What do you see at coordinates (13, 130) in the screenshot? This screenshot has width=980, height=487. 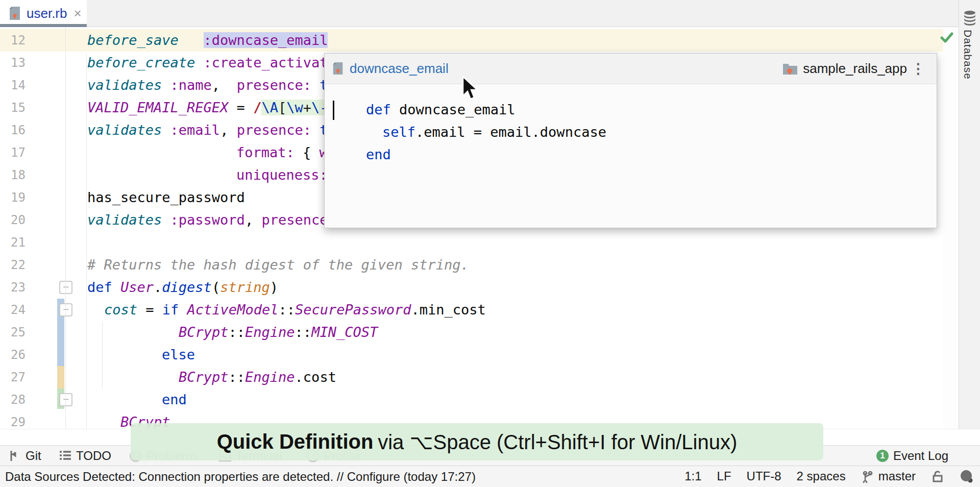 I see `line-number: 16` at bounding box center [13, 130].